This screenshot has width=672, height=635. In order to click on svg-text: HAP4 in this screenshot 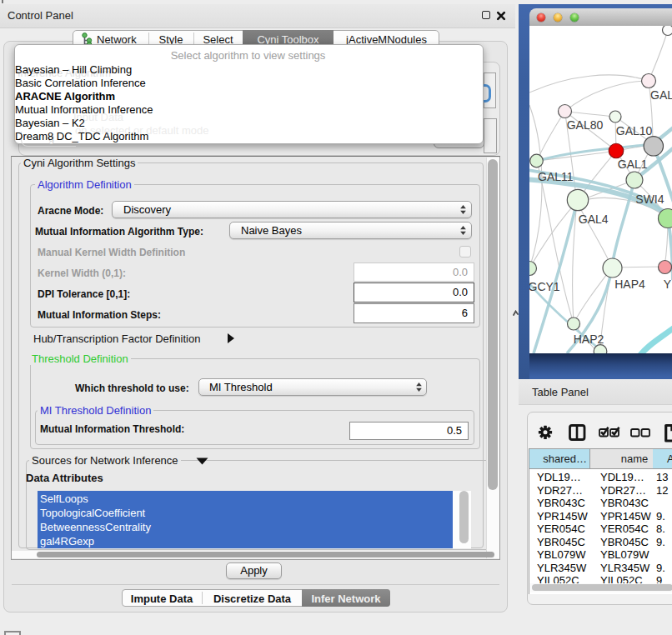, I will do `click(630, 284)`.